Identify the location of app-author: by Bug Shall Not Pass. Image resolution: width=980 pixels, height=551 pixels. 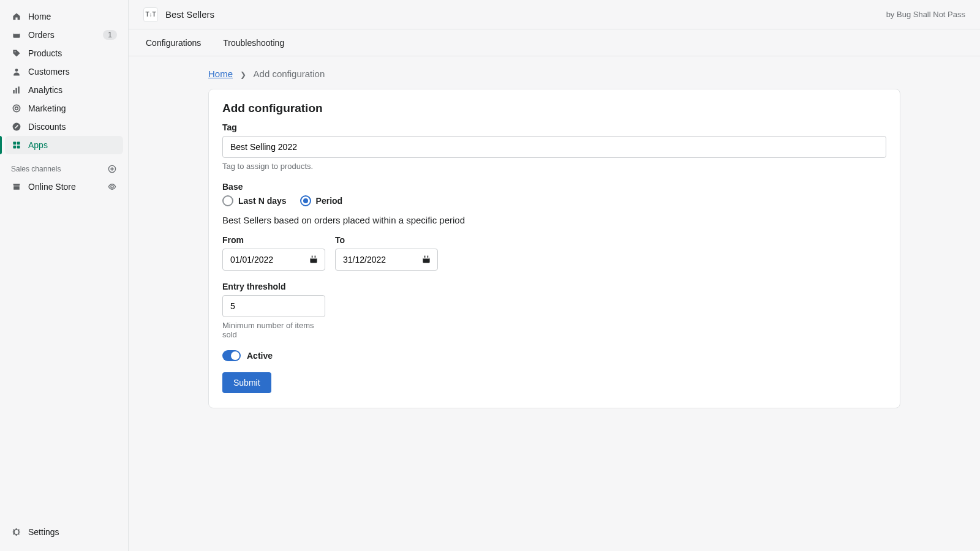
(926, 15).